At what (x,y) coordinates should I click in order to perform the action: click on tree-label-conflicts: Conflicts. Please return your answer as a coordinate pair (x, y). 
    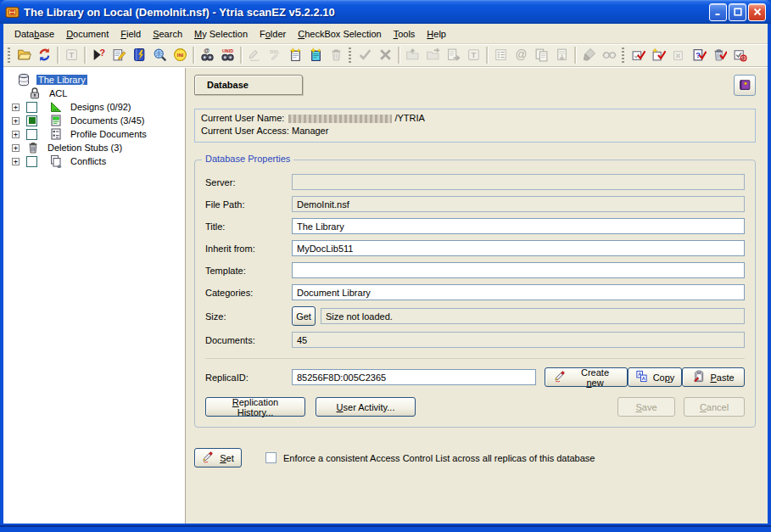
    Looking at the image, I should click on (88, 161).